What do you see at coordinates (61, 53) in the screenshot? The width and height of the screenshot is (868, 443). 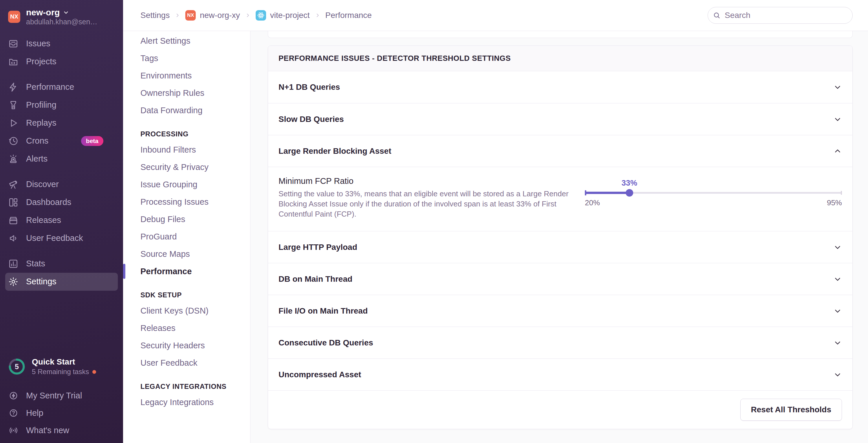 I see `sidebar-section: IssuesProjects` at bounding box center [61, 53].